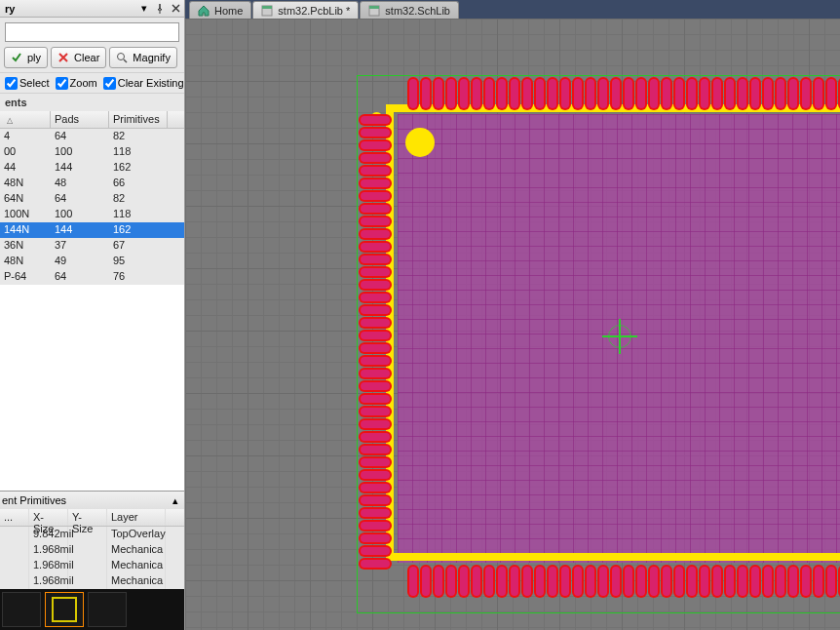 Image resolution: width=840 pixels, height=630 pixels. Describe the element at coordinates (92, 198) in the screenshot. I see `components-grid: △ Pads Primitives 4648200100118441441624…` at that location.